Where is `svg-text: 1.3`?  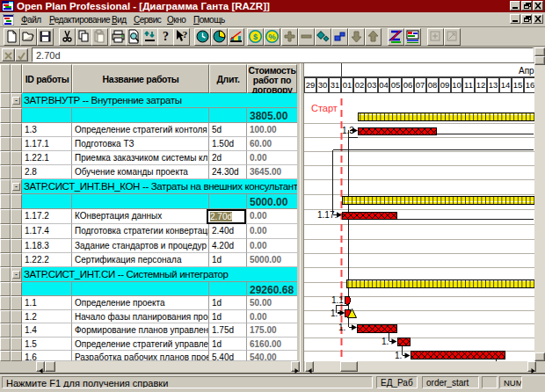 svg-text: 1.3 is located at coordinates (348, 130).